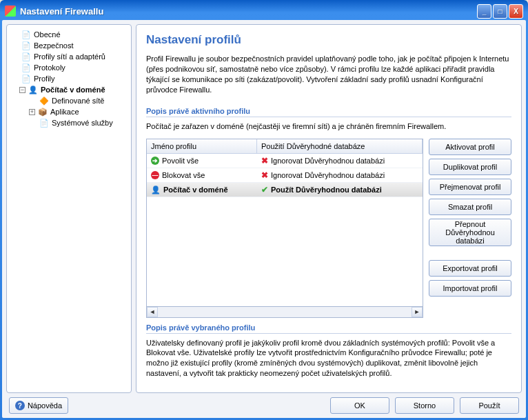 This screenshot has width=528, height=420. What do you see at coordinates (50, 68) in the screenshot?
I see `tree-label: Protokoly` at bounding box center [50, 68].